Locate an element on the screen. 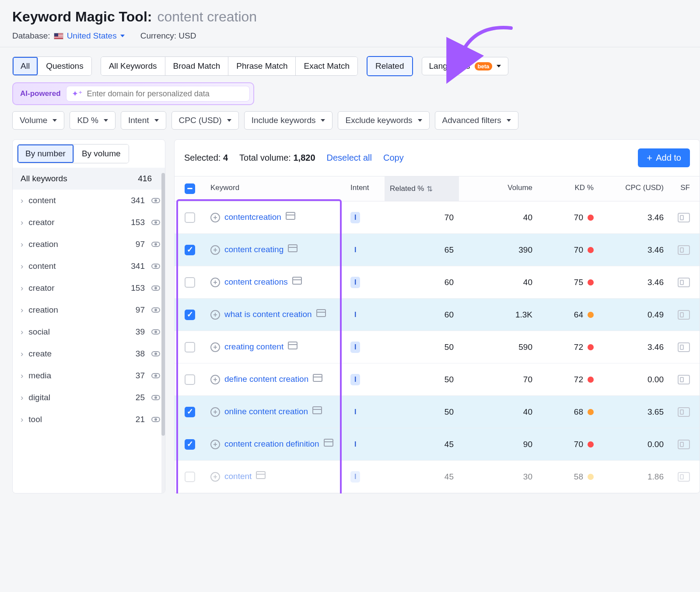 The width and height of the screenshot is (700, 592). sidebar-all-keywords: All keywords416 is located at coordinates (89, 179).